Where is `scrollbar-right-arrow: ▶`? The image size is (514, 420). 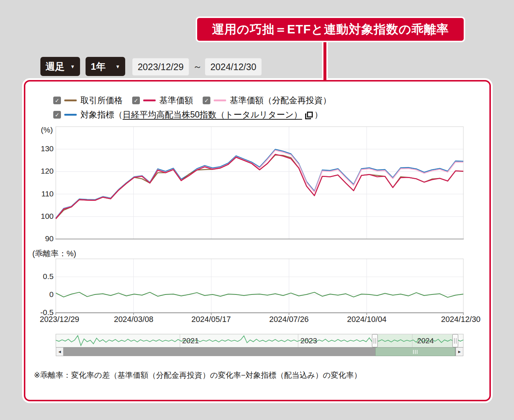
scrollbar-right-arrow: ▶ is located at coordinates (460, 352).